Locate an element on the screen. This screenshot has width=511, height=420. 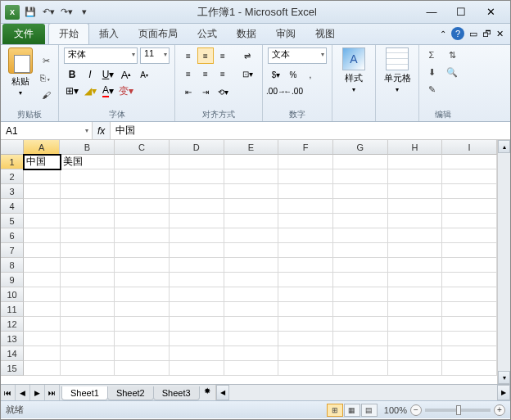
cell-B8 is located at coordinates (88, 265).